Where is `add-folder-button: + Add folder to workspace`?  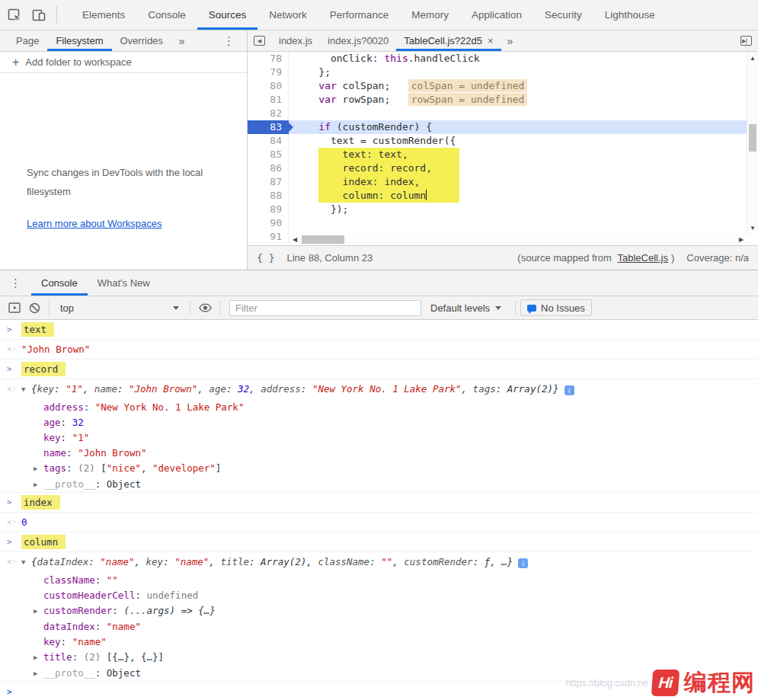 add-folder-button: + Add folder to workspace is located at coordinates (123, 62).